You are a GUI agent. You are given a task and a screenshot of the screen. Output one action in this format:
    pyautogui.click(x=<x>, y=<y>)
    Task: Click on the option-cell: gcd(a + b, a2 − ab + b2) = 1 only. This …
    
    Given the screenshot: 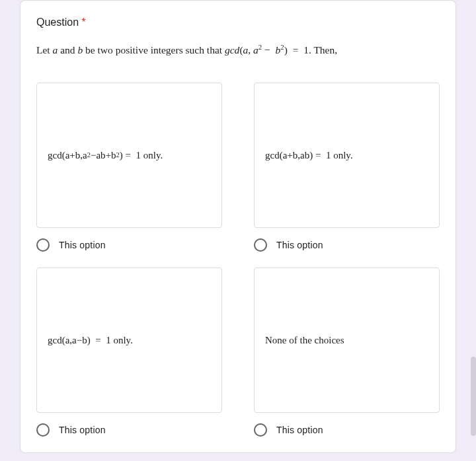 What is the action you would take?
    pyautogui.click(x=130, y=167)
    